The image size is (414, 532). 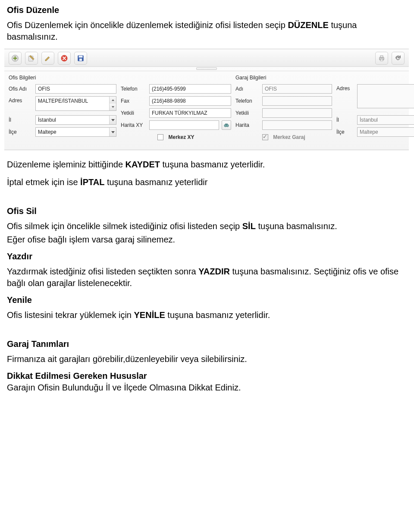 I want to click on input-garaj-telefon, so click(x=297, y=101).